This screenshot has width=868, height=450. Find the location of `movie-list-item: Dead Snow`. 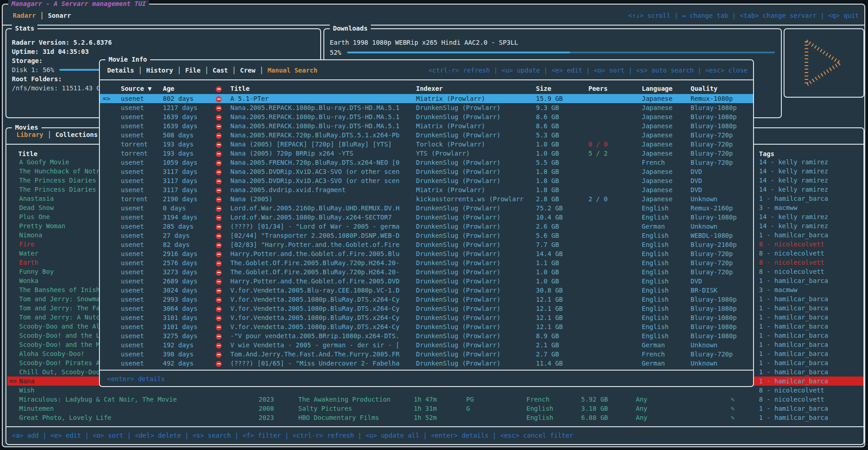

movie-list-item: Dead Snow is located at coordinates (54, 208).